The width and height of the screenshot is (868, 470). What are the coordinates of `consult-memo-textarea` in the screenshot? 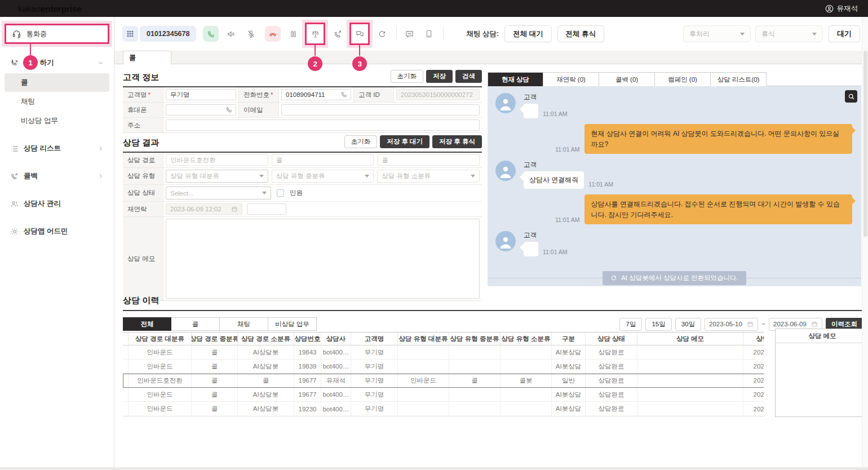 It's located at (322, 259).